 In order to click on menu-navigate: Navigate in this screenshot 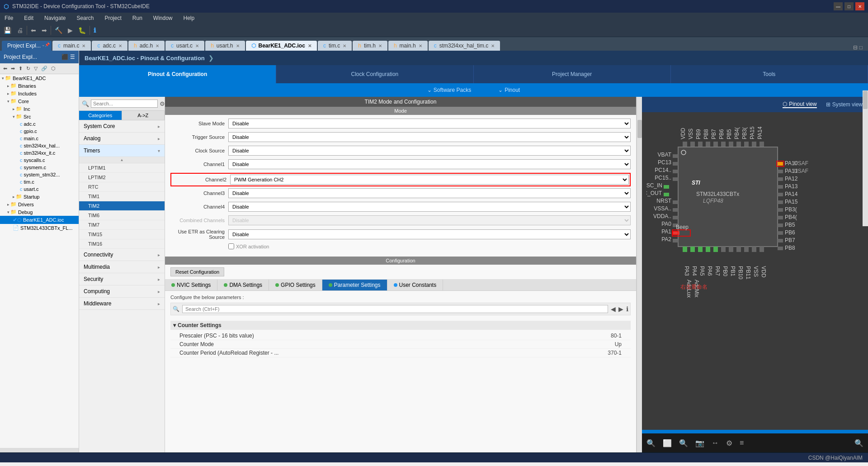, I will do `click(55, 18)`.